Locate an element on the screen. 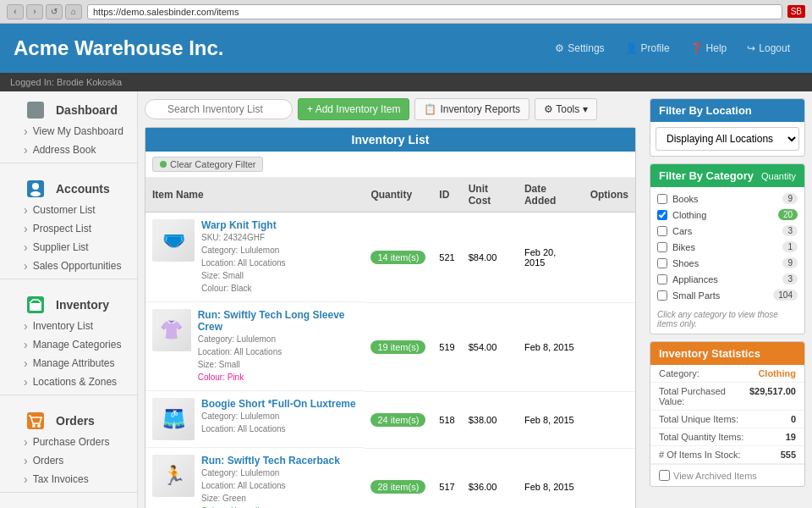 The height and width of the screenshot is (508, 812). sidebar: Dashboard View My Dashboard Address Book… is located at coordinates (69, 300).